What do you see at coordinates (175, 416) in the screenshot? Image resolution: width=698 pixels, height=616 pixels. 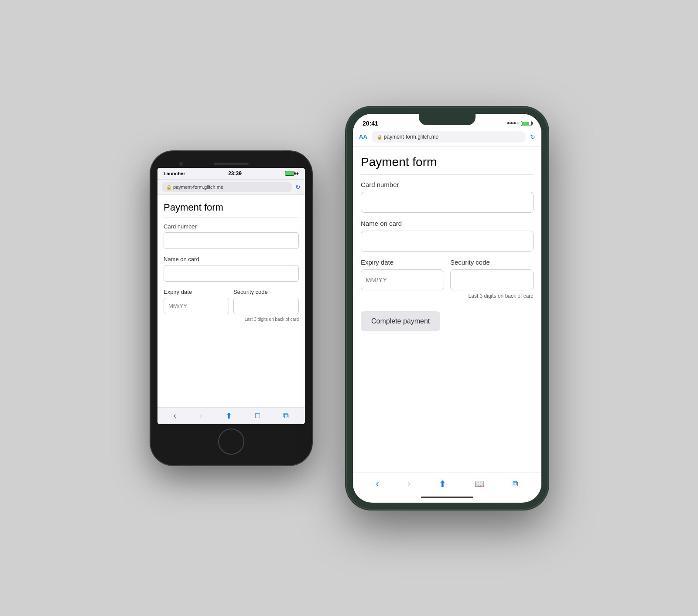 I see `old-back-button: ‹` at bounding box center [175, 416].